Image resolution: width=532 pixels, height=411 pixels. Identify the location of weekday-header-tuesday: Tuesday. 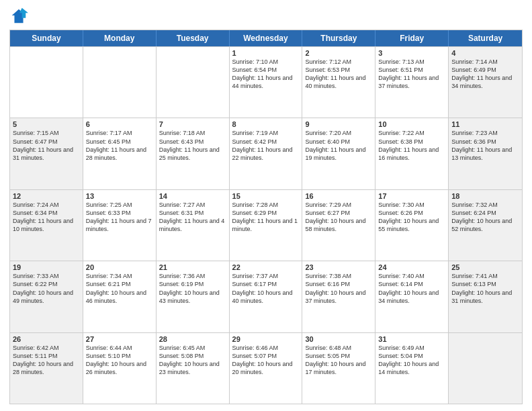
(193, 38).